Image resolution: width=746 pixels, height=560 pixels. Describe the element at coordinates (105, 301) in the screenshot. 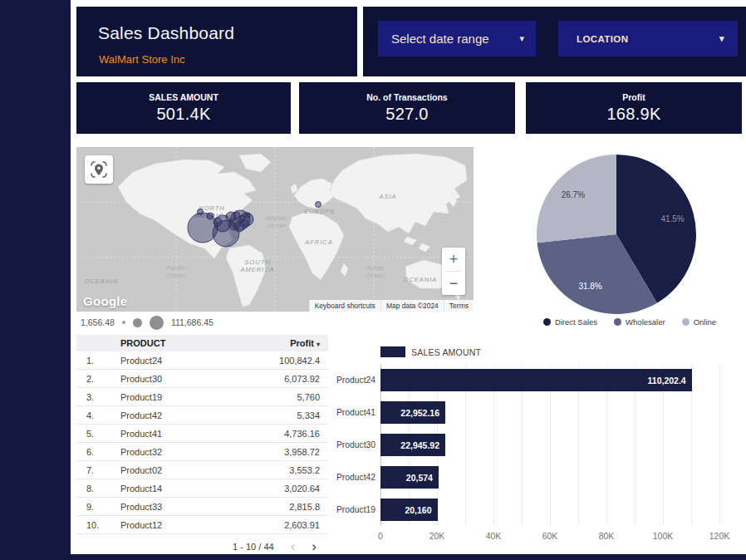

I see `google-logo: Google` at that location.